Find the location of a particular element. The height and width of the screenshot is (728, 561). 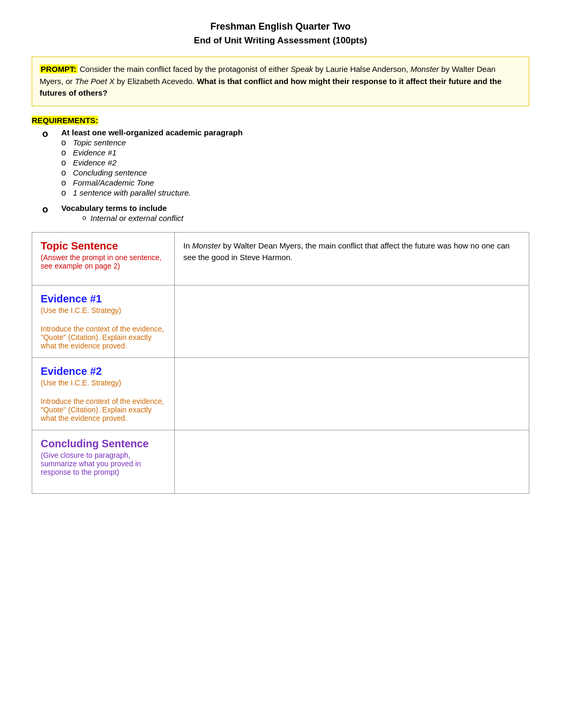

req-item-1-text: At least one well-organized academic par… is located at coordinates (152, 132).